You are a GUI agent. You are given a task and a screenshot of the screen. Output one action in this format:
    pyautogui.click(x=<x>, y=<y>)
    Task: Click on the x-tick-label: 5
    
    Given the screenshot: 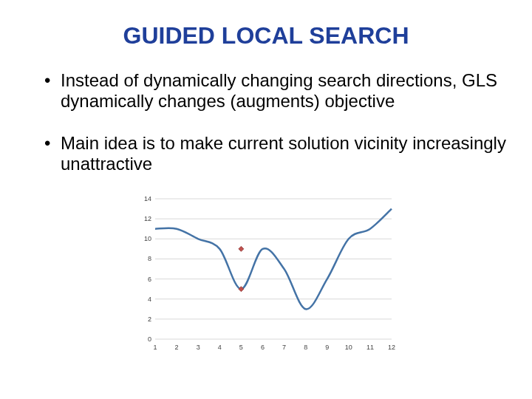 What is the action you would take?
    pyautogui.click(x=241, y=347)
    